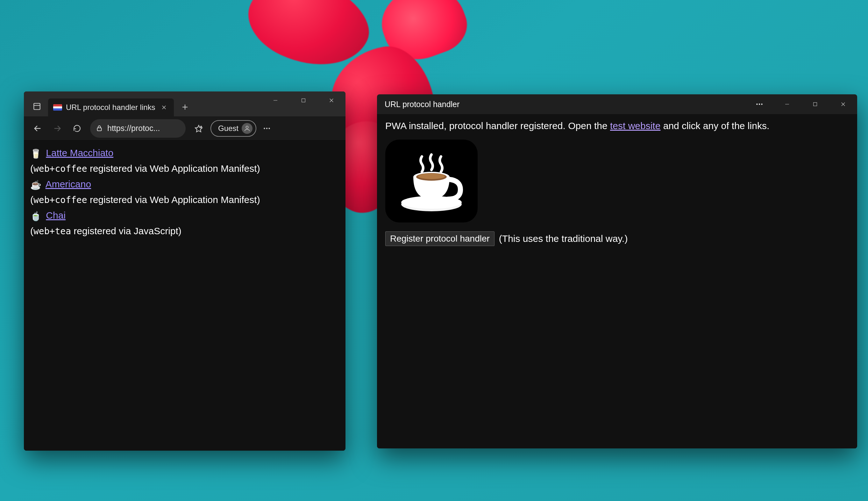  I want to click on url-text: https://protoc..., so click(133, 128).